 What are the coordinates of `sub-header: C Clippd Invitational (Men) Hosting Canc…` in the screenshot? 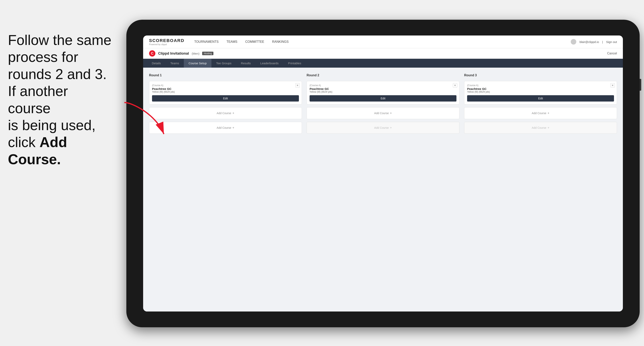 It's located at (383, 53).